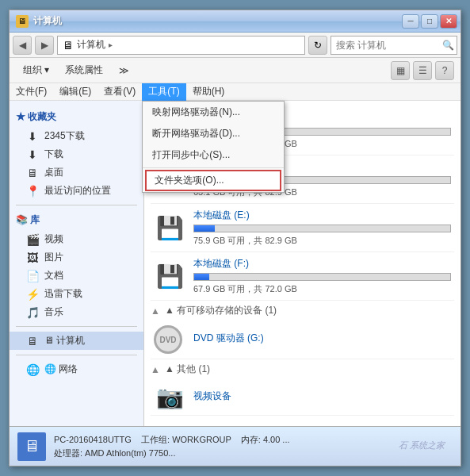 This screenshot has height=476, width=470. I want to click on sidebar-item-computer: 🖥 🖥 计算机, so click(76, 341).